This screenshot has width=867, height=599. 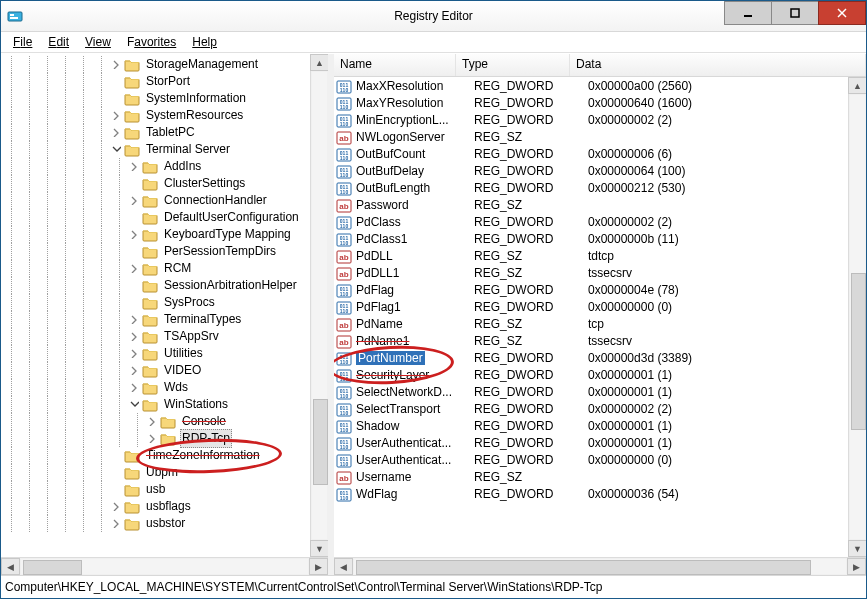 I want to click on list-row: abNWLogonServerREG_SZ, so click(x=591, y=138).